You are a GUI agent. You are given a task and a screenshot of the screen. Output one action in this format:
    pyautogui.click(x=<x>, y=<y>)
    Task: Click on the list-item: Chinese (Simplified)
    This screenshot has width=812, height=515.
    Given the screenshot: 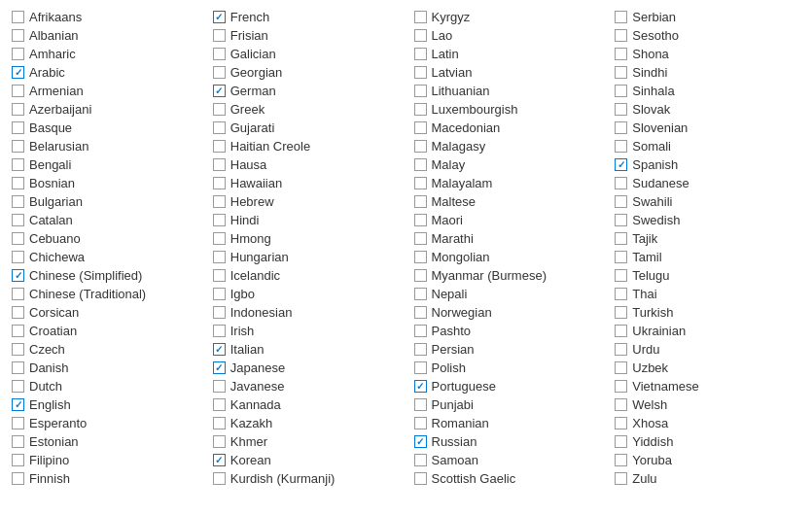 What is the action you would take?
    pyautogui.click(x=105, y=276)
    